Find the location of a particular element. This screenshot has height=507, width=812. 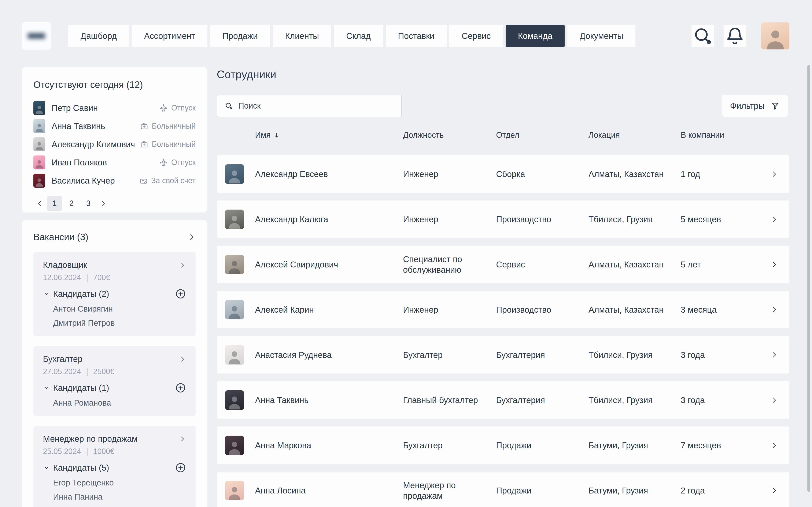

status-label: Отпуск is located at coordinates (183, 162).